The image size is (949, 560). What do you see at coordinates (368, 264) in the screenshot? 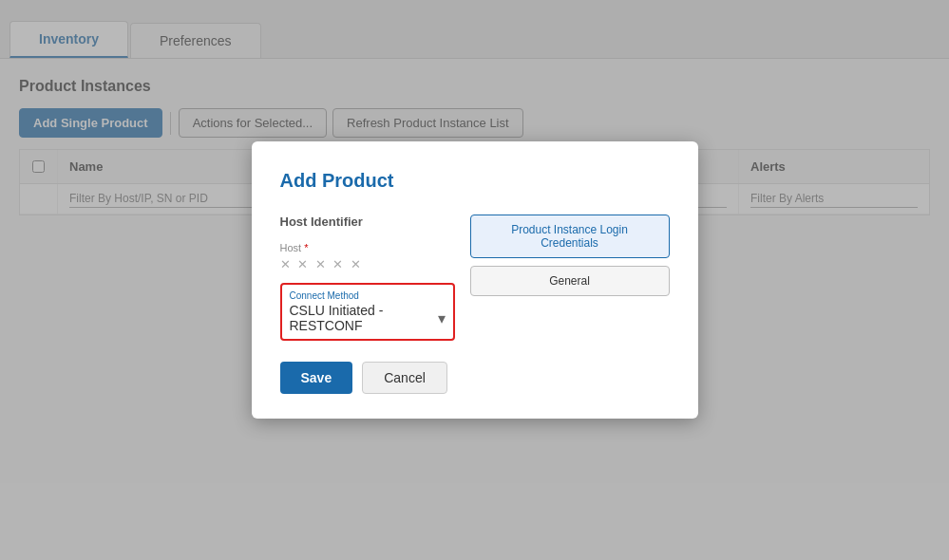
I see `host-placeholder-dots: ✕ ✕ ✕ ✕ ✕` at bounding box center [368, 264].